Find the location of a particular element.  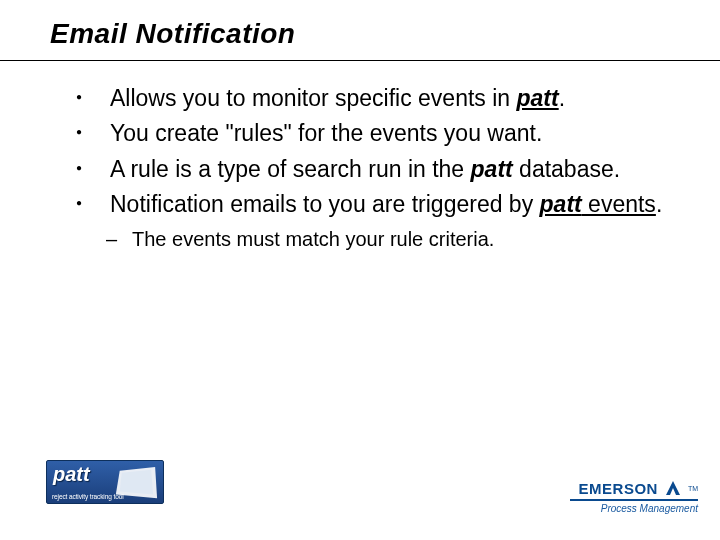

trademark-symbol: TM is located at coordinates (693, 488).